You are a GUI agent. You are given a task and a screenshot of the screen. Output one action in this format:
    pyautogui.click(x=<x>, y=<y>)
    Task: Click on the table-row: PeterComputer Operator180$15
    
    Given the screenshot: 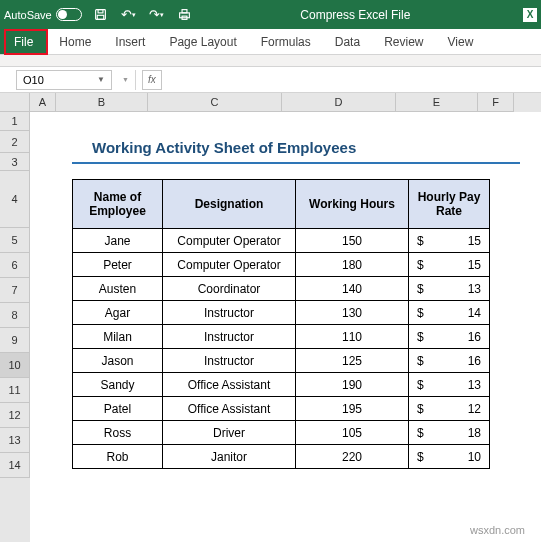 What is the action you would take?
    pyautogui.click(x=282, y=265)
    